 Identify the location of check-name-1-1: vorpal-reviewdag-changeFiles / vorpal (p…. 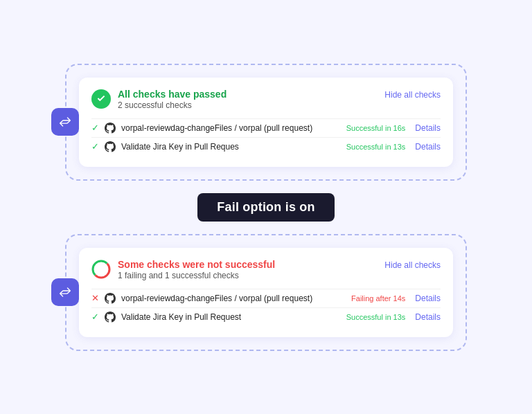
(231, 128).